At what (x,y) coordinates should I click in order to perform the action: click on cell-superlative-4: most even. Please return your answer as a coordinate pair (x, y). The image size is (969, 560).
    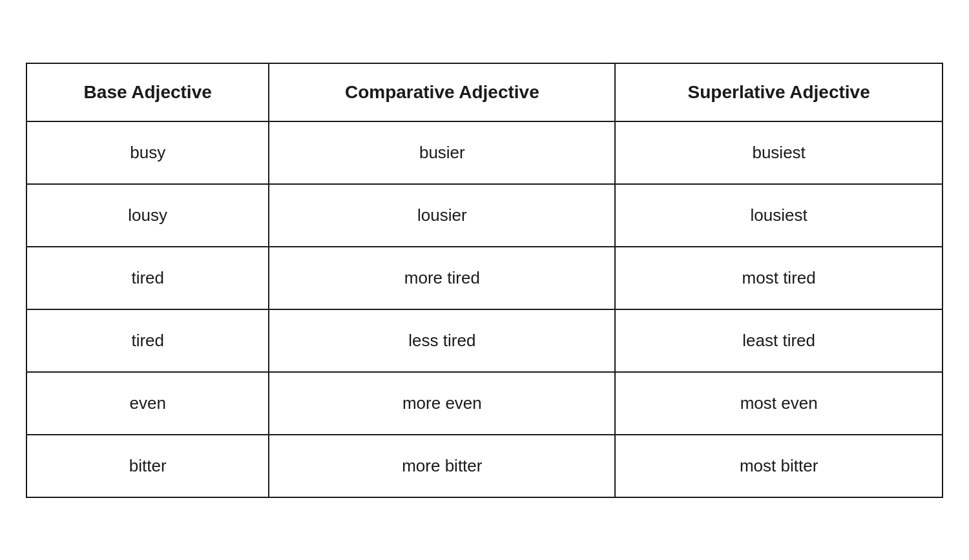
    Looking at the image, I should click on (779, 403).